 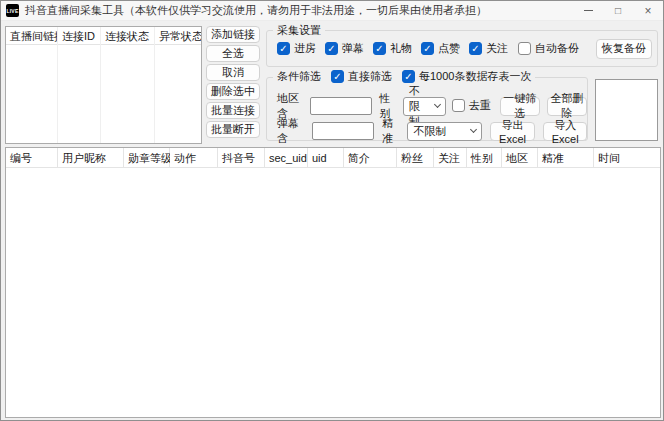 What do you see at coordinates (628, 158) in the screenshot?
I see `records-column-header-13: 时间` at bounding box center [628, 158].